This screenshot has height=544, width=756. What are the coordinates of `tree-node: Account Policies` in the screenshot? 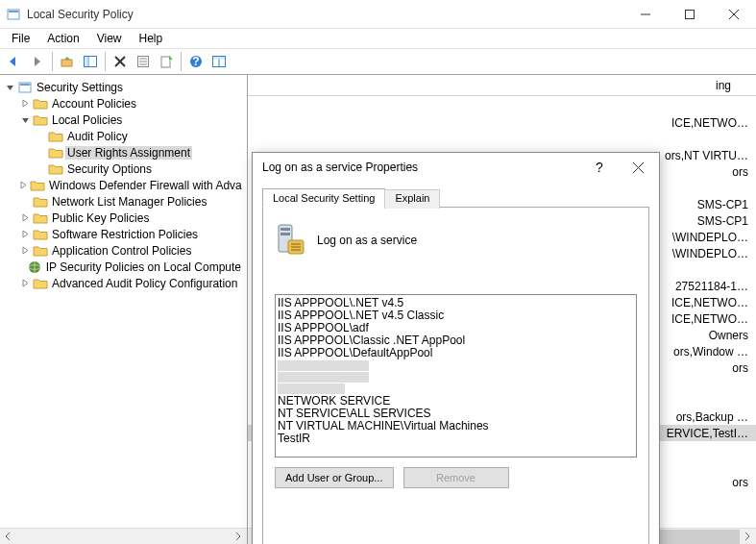 It's located at (94, 104).